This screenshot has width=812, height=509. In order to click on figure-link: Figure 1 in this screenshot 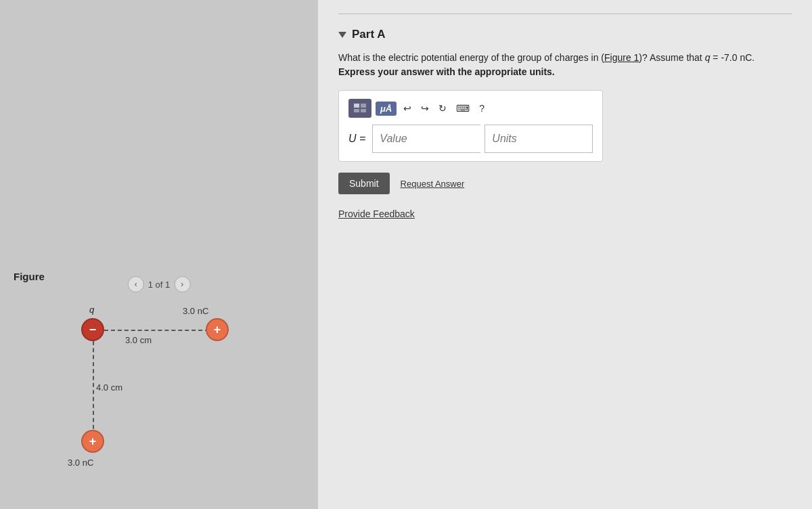, I will do `click(621, 58)`.